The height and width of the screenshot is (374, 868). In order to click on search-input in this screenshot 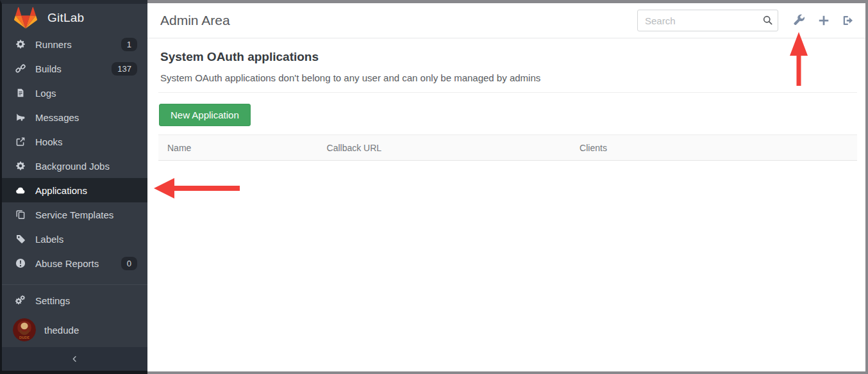, I will do `click(708, 20)`.